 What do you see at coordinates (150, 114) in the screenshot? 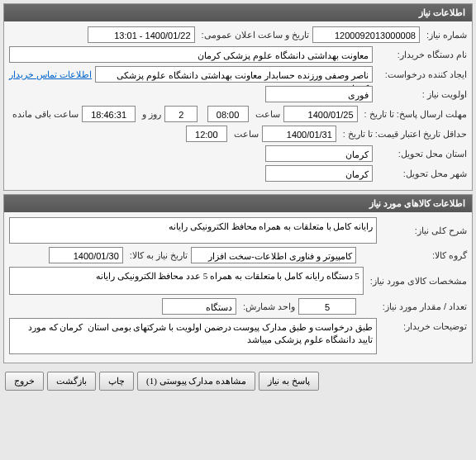
I see `days-label: روز و` at bounding box center [150, 114].